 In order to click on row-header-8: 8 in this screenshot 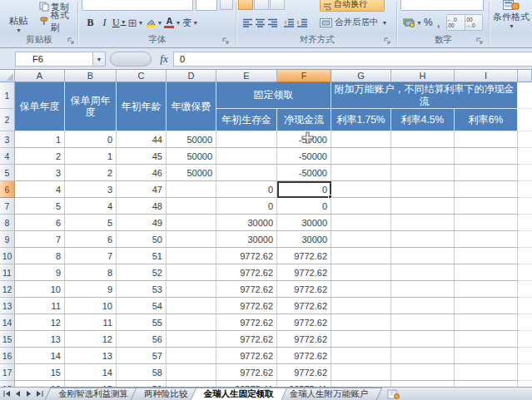, I will do `click(7, 223)`.